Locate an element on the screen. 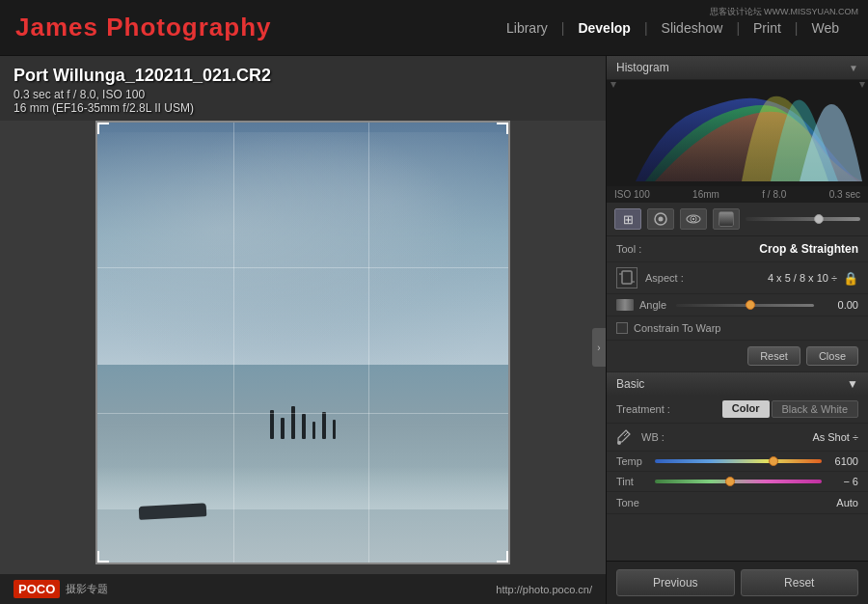  tint-value: − 6 is located at coordinates (843, 481).